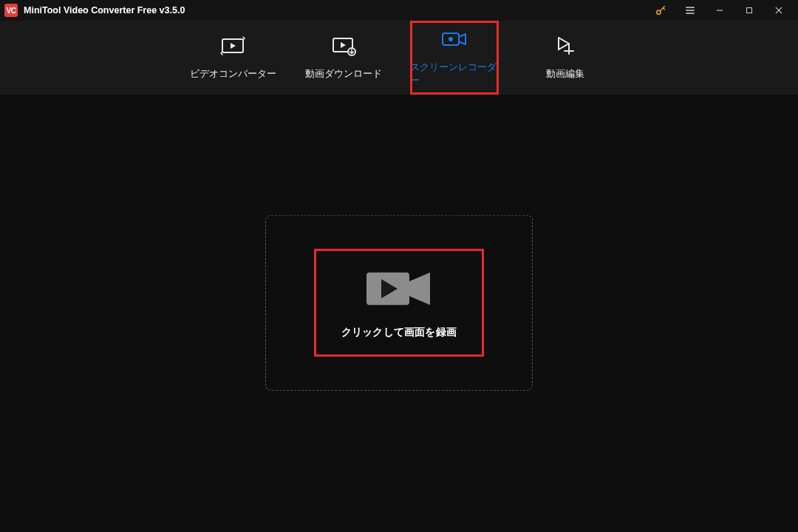 The height and width of the screenshot is (532, 798). Describe the element at coordinates (399, 303) in the screenshot. I see `record-button: クリックして画面を録画` at that location.